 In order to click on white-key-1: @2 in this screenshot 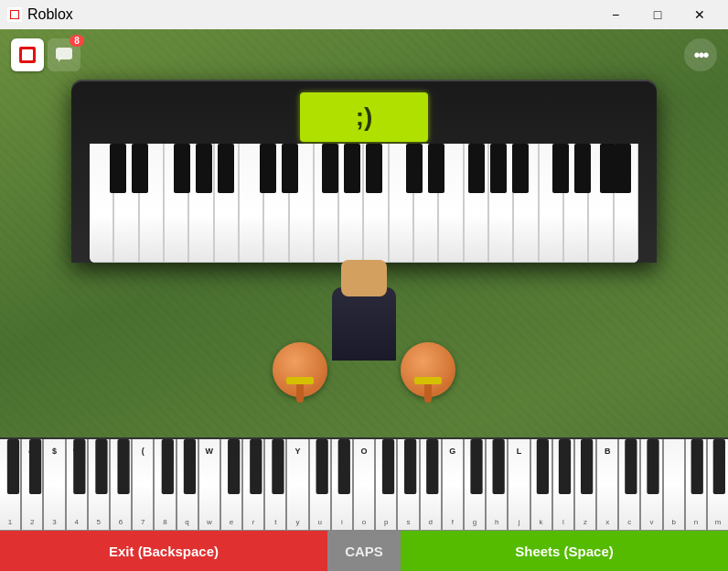, I will do `click(32, 485)`.